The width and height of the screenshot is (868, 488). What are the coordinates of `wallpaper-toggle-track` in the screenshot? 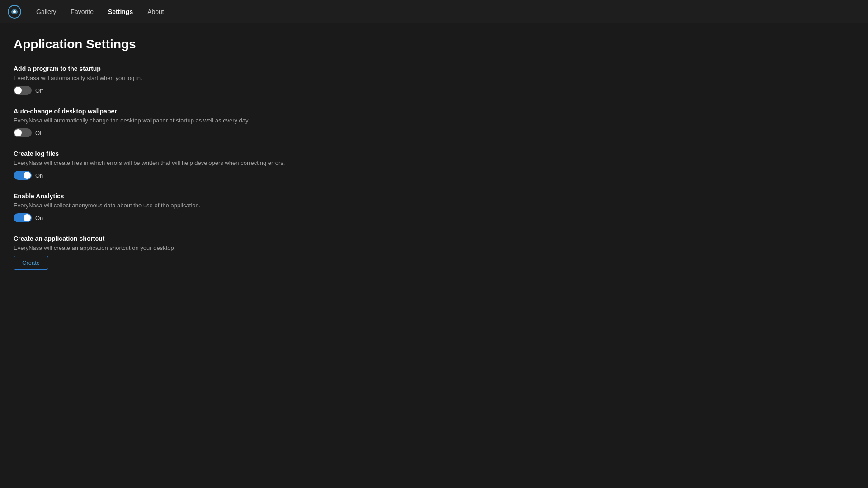 It's located at (23, 133).